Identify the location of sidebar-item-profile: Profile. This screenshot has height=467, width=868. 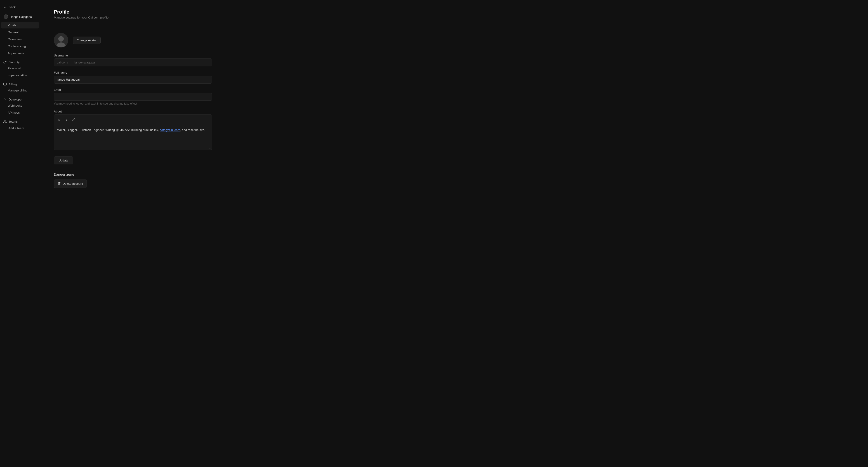
(20, 25).